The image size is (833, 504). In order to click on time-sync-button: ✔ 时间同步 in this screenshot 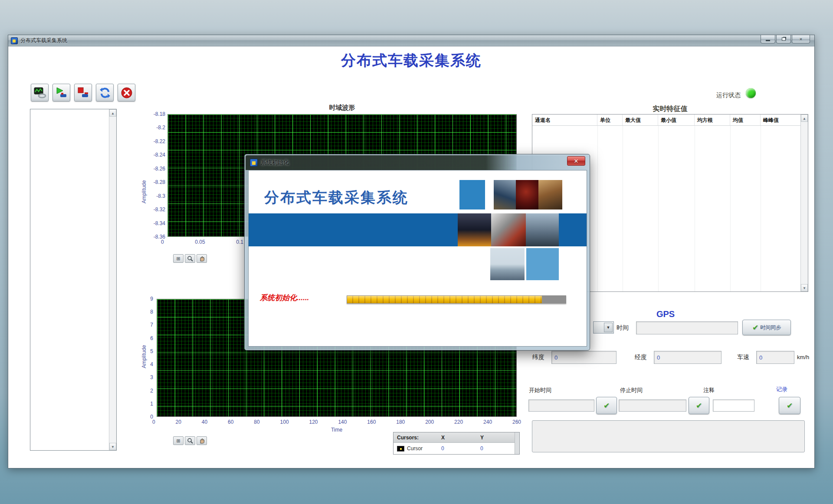, I will do `click(767, 327)`.